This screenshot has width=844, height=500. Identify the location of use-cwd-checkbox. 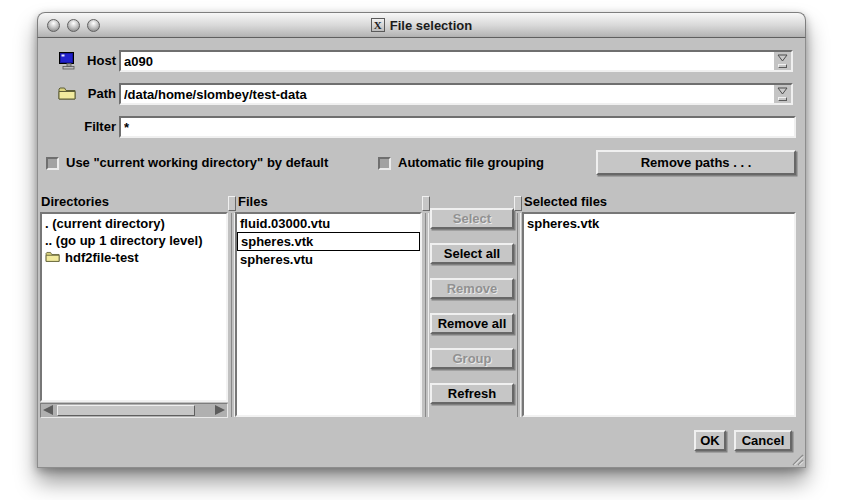
(52, 164).